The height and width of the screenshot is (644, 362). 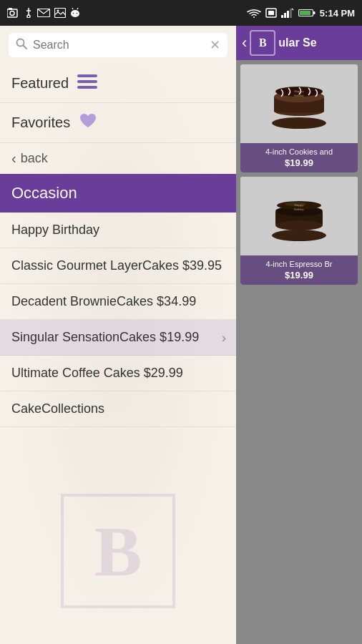 What do you see at coordinates (299, 230) in the screenshot?
I see `product-card-espresso: Happy Birthday 4-inch Espresso Br $19.99` at bounding box center [299, 230].